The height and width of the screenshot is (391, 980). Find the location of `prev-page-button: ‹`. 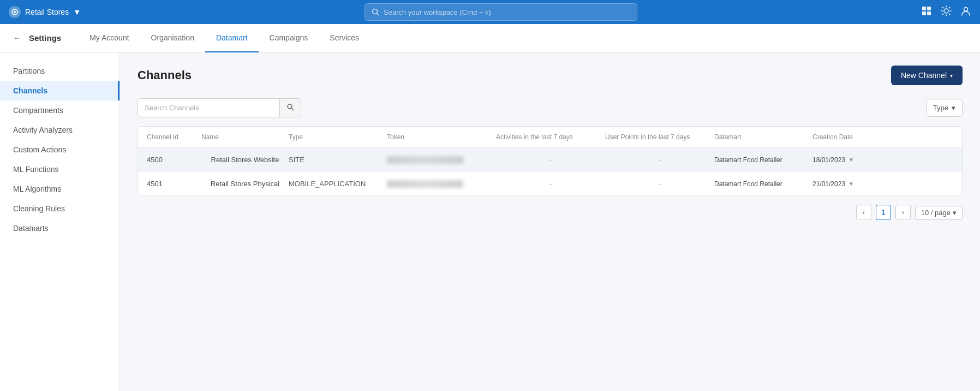

prev-page-button: ‹ is located at coordinates (864, 212).